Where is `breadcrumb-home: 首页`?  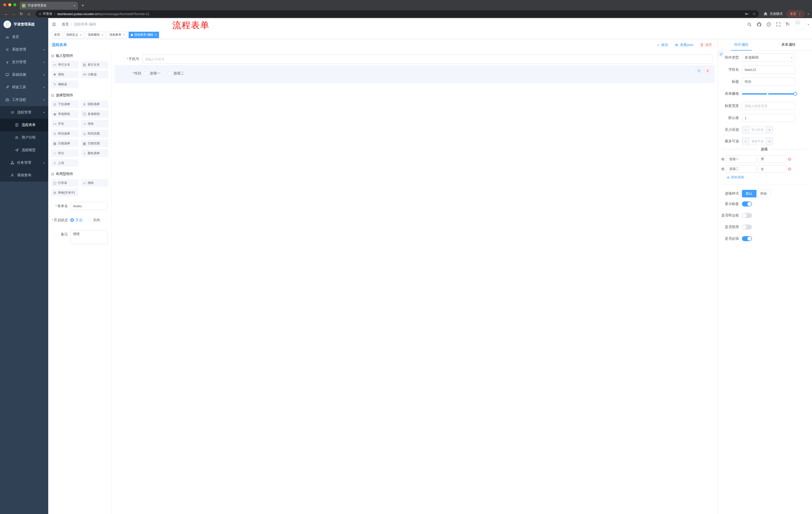
breadcrumb-home: 首页 is located at coordinates (65, 24).